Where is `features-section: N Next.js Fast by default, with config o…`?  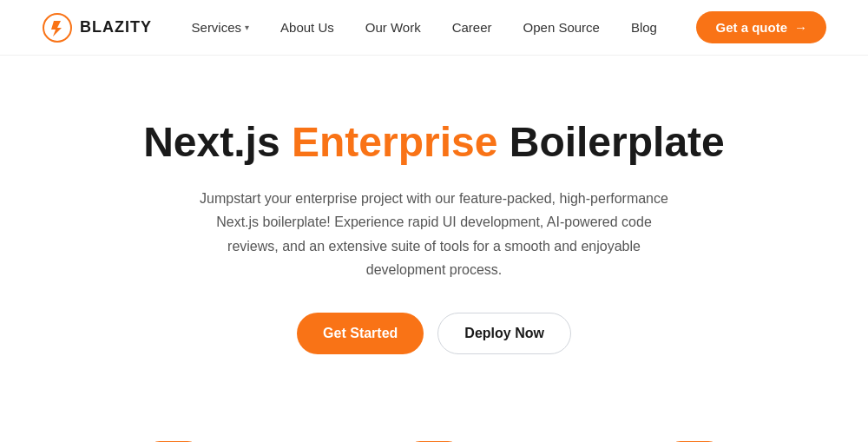 features-section: N Next.js Fast by default, with config o… is located at coordinates (434, 424).